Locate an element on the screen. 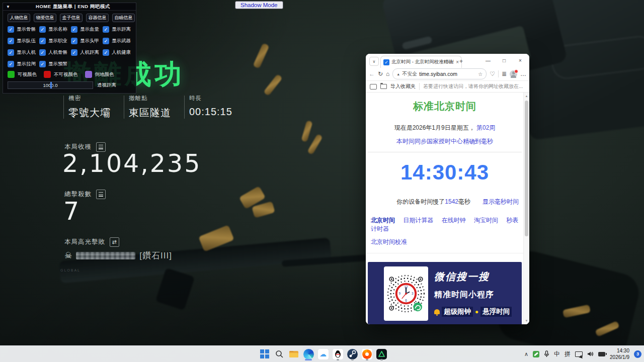  browser-tab: ✓ 北京时间 - 北京时间校准精确到毫 × is located at coordinates (421, 62).